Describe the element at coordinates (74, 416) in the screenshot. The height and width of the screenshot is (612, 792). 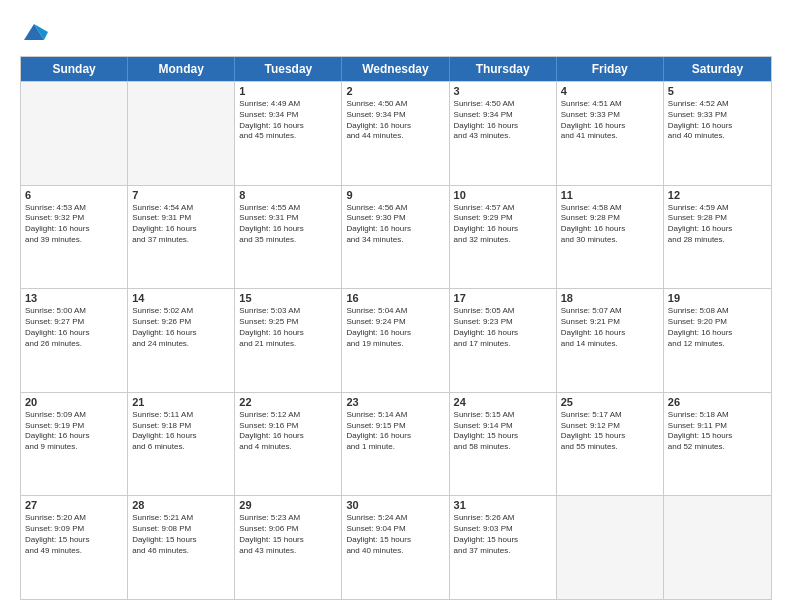
I see `sunrise-line: Sunrise: 5:09 AM` at that location.